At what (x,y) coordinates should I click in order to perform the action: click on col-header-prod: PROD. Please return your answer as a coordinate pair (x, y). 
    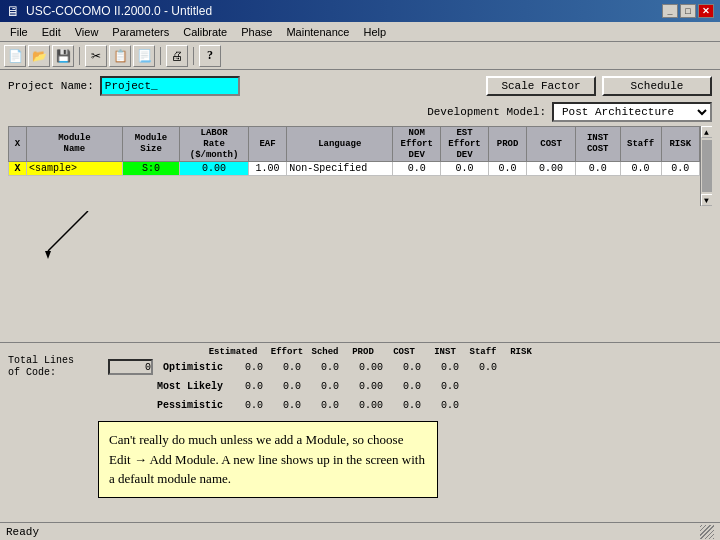
    Looking at the image, I should click on (507, 144).